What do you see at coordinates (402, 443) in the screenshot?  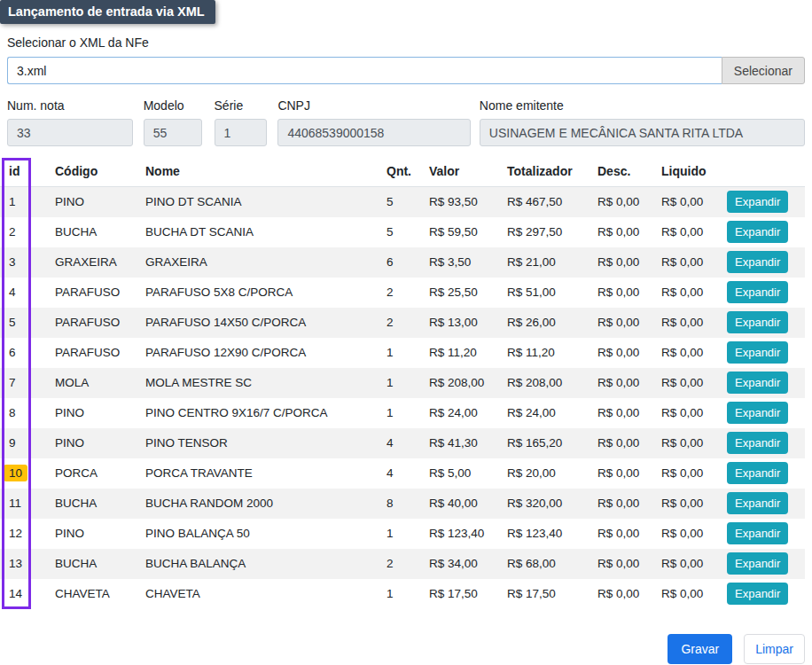 I see `table-row: 9 PINO PINO TENSOR 4 R$ 41,30 R$ 165,20 …` at bounding box center [402, 443].